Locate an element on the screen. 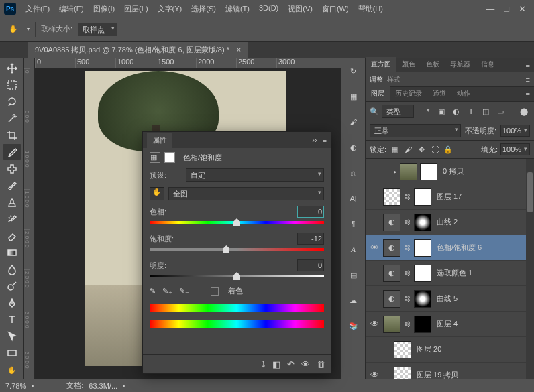  document-tab: 9V0A0885 拷贝.psd @ 7.78% (色相/饱和度 6, 图层蒙版/… is located at coordinates (138, 50).